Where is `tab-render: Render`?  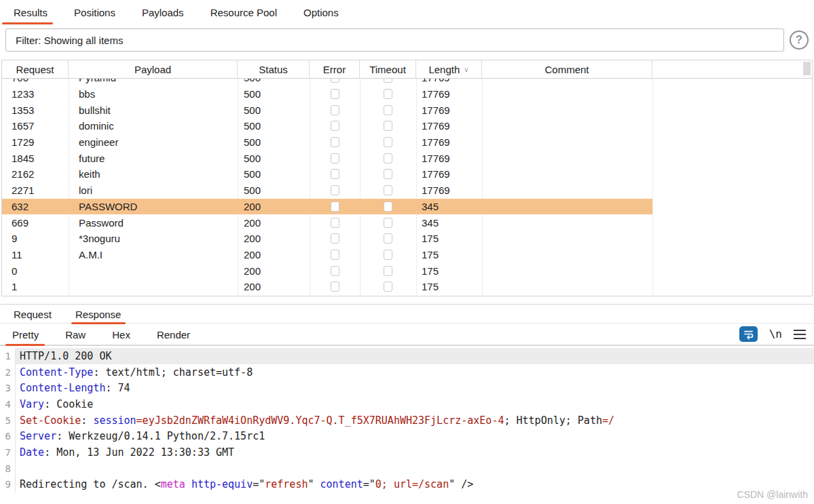 tab-render: Render is located at coordinates (174, 334).